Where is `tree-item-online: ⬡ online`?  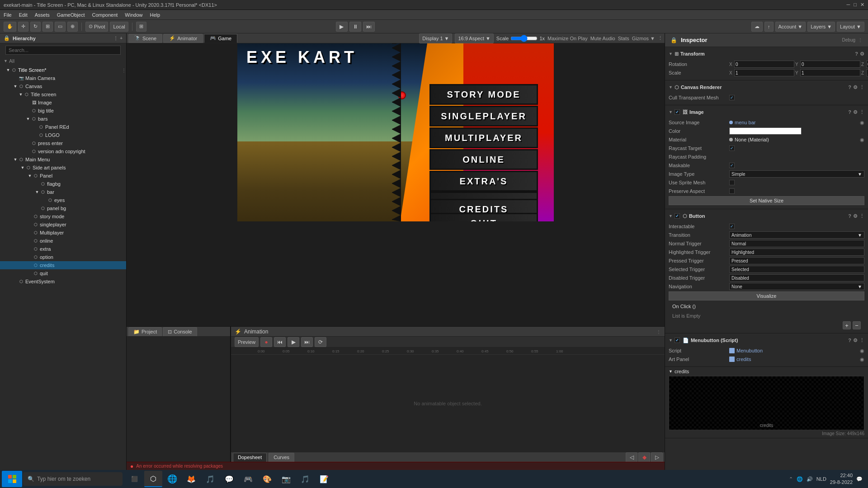 tree-item-online: ⬡ online is located at coordinates (63, 241).